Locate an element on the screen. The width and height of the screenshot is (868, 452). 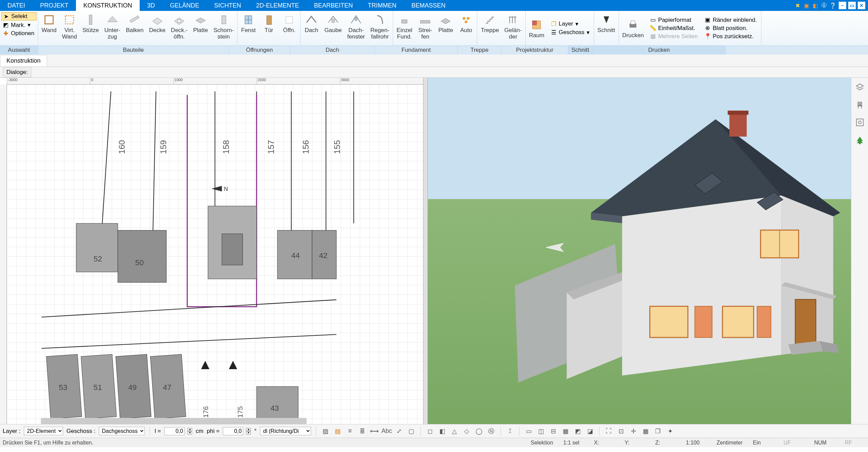
schornstein-button: Schorn- stein is located at coordinates (224, 26).